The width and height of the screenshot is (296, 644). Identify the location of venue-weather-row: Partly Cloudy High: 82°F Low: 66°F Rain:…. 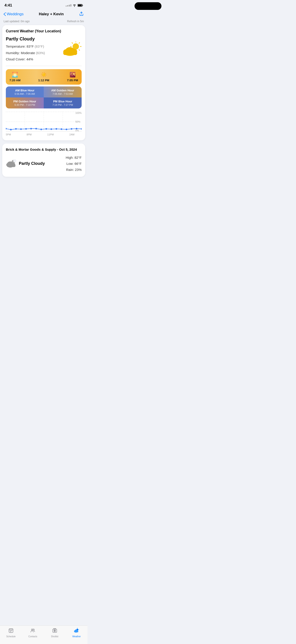
(44, 164).